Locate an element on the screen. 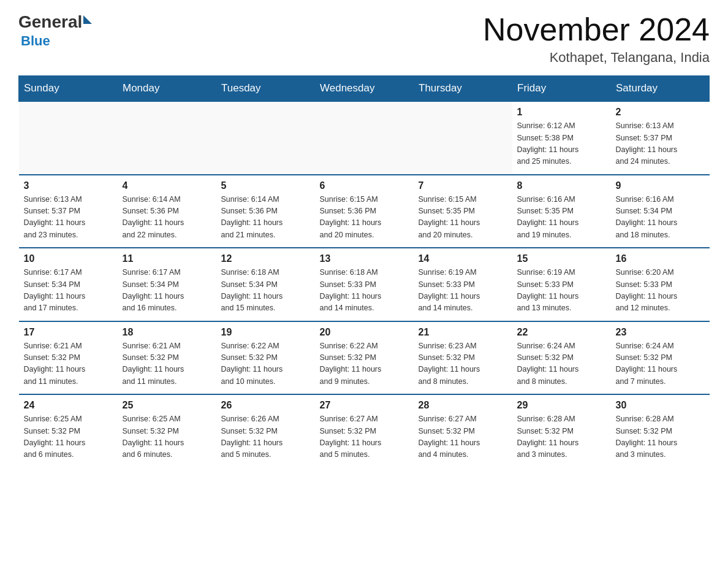  weekday-header-wednesday: Wednesday is located at coordinates (364, 89).